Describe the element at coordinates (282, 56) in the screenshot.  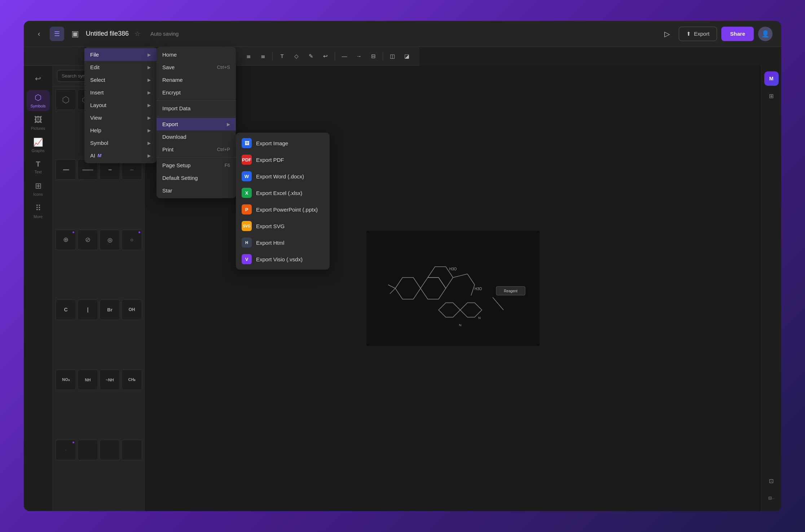
I see `text-button: T` at that location.